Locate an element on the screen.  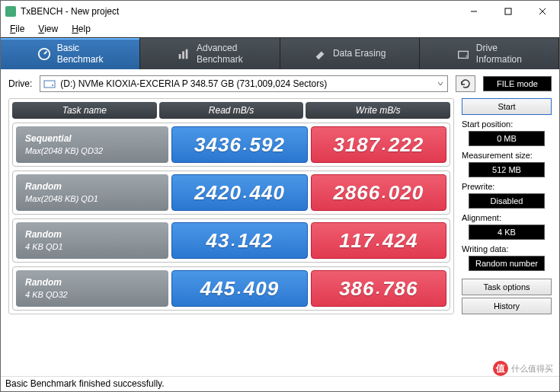
menu-view: View is located at coordinates (48, 30).